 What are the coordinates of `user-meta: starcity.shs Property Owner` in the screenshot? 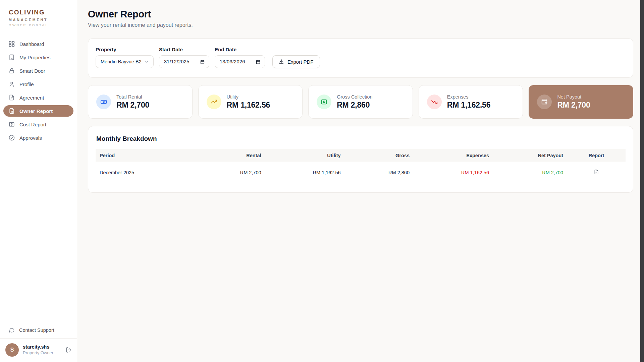 It's located at (38, 350).